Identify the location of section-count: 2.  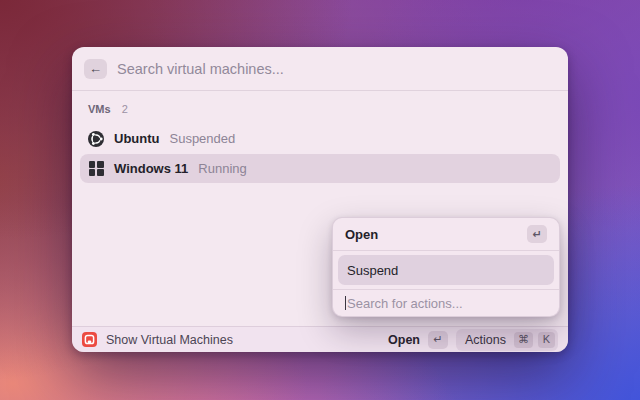
(125, 109).